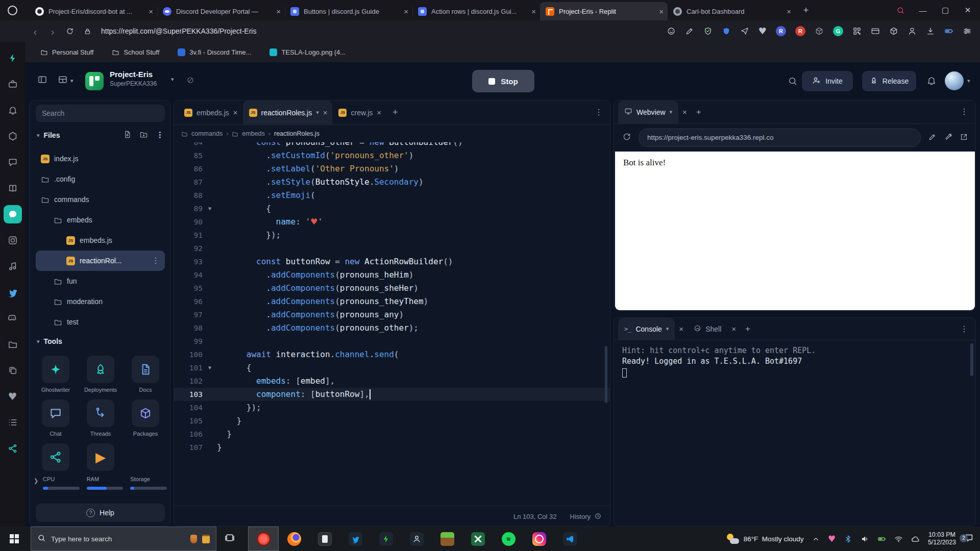  What do you see at coordinates (100, 261) in the screenshot?
I see `file-tree-item: JS reactionRol... ⋮` at bounding box center [100, 261].